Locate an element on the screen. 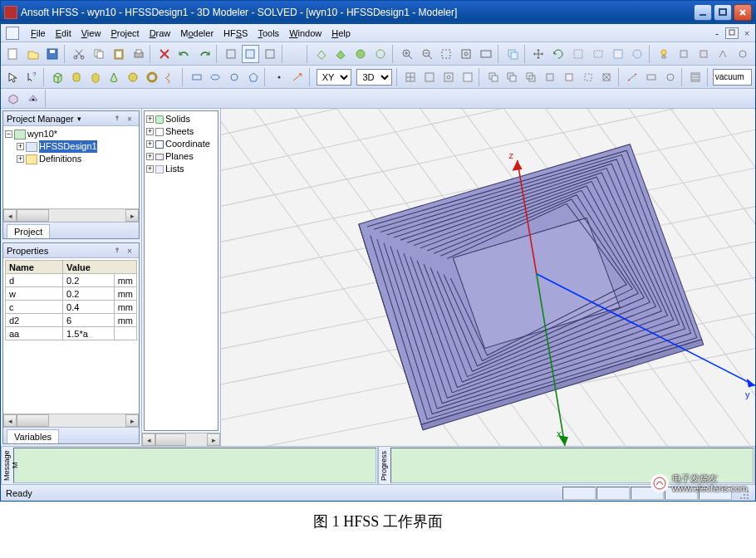 The height and width of the screenshot is (558, 756). gridsnap-4-icon is located at coordinates (467, 77).